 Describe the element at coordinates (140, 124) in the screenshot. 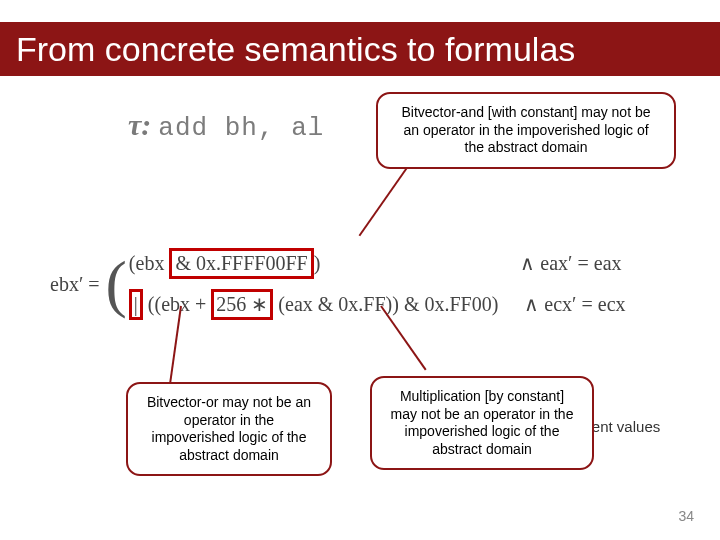

I see `tau-symbol: τ:` at that location.